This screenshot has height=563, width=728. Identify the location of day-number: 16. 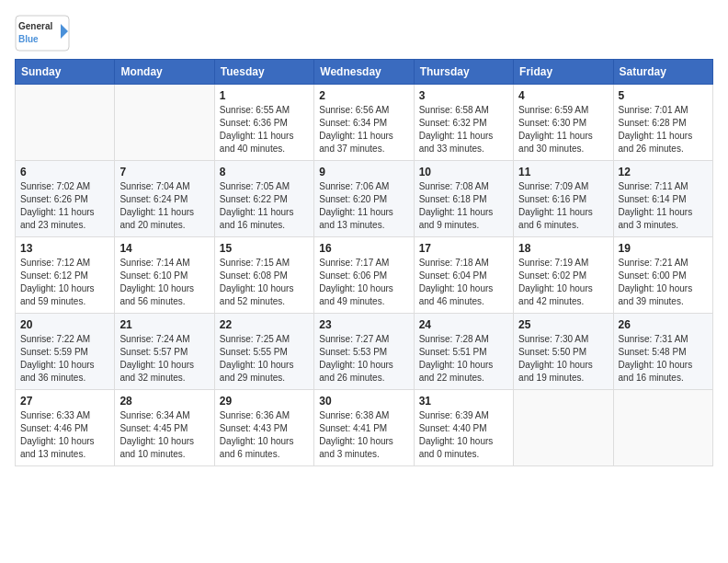
(364, 248).